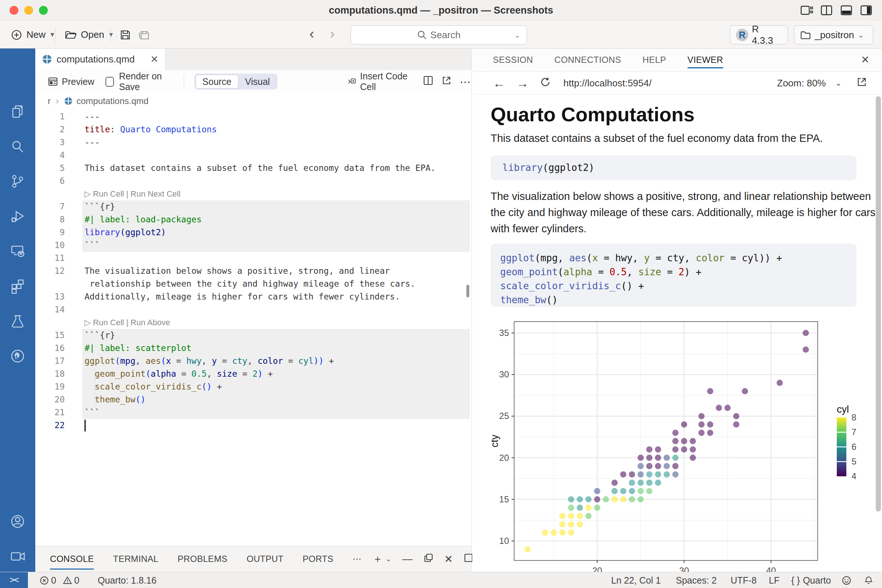 Image resolution: width=882 pixels, height=588 pixels. What do you see at coordinates (49, 101) in the screenshot?
I see `breadcrumb-folder: r` at bounding box center [49, 101].